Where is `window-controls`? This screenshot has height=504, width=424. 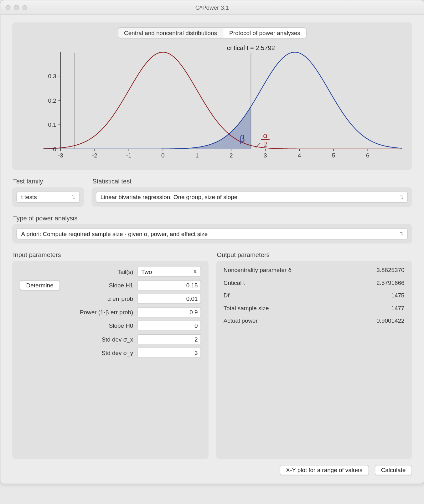
window-controls is located at coordinates (17, 8).